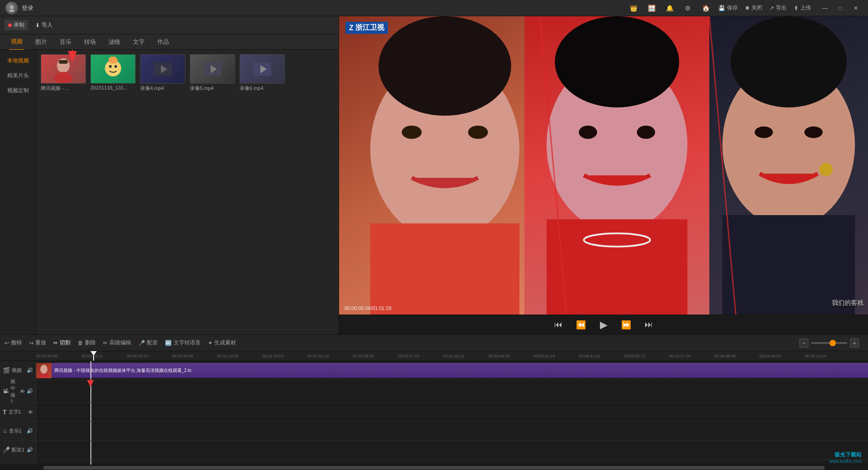 This screenshot has width=868, height=470. Describe the element at coordinates (148, 343) in the screenshot. I see `dubbing-button: 🎤 配音` at that location.